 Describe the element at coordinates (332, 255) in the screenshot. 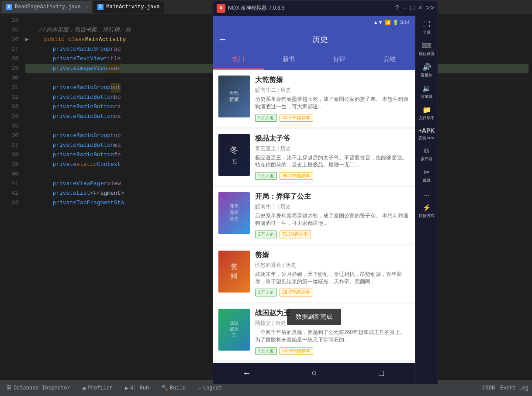

I see `book-title-3: 赘婿` at that location.